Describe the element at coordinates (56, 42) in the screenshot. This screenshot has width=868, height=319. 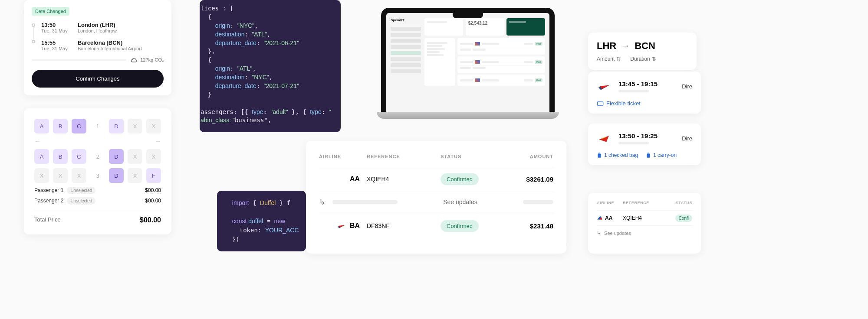
I see `arr-time: 15:55` at that location.